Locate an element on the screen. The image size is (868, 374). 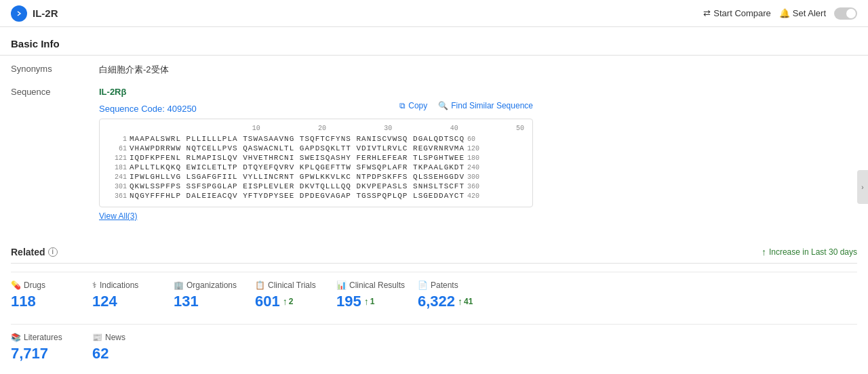
news-icon: 📰 is located at coordinates (98, 337).